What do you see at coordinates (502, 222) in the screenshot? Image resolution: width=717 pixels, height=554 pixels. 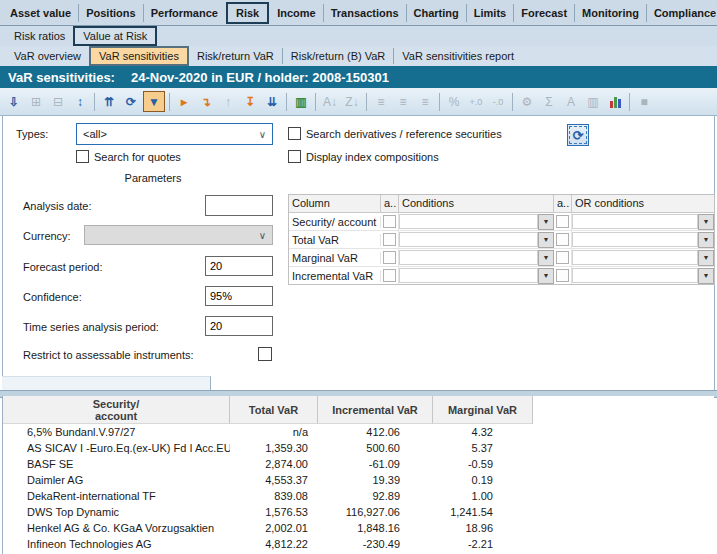 I see `condition-row-security: Security/ account ▼ ▼` at bounding box center [502, 222].